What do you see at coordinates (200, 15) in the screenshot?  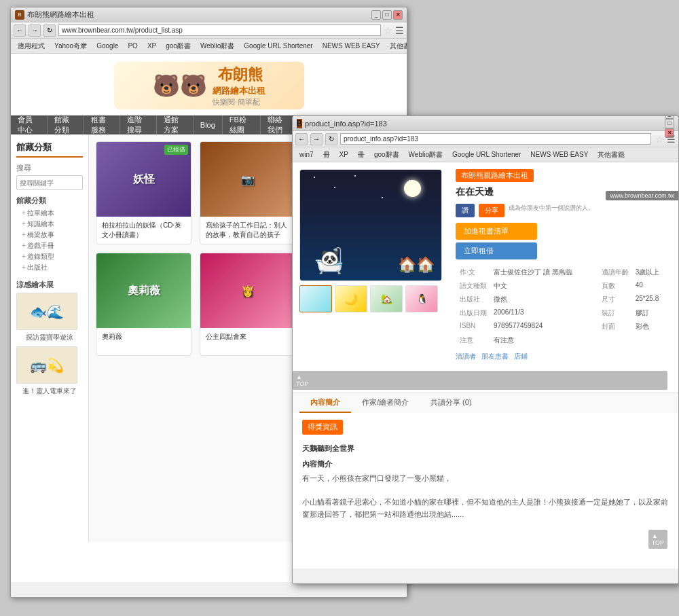 I see `main-browser-title: 布朗熊網路繪本出租` at bounding box center [200, 15].